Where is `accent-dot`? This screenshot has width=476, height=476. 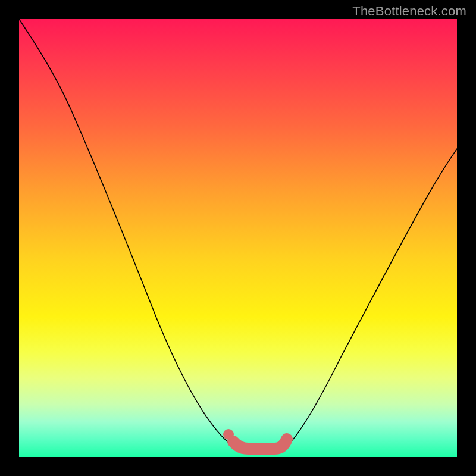 accent-dot is located at coordinates (228, 434).